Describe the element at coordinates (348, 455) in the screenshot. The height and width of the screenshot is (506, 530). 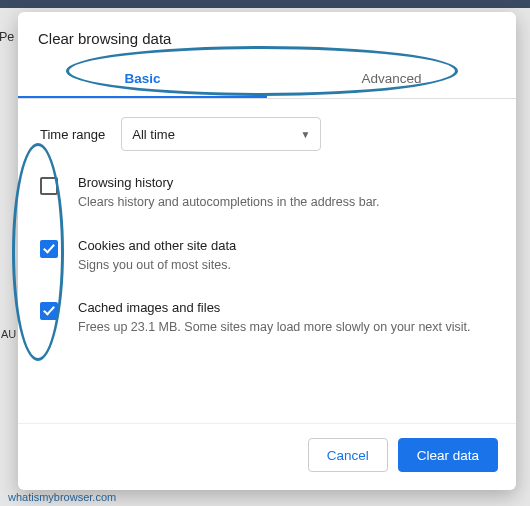
I see `cancel-button: Cancel` at that location.